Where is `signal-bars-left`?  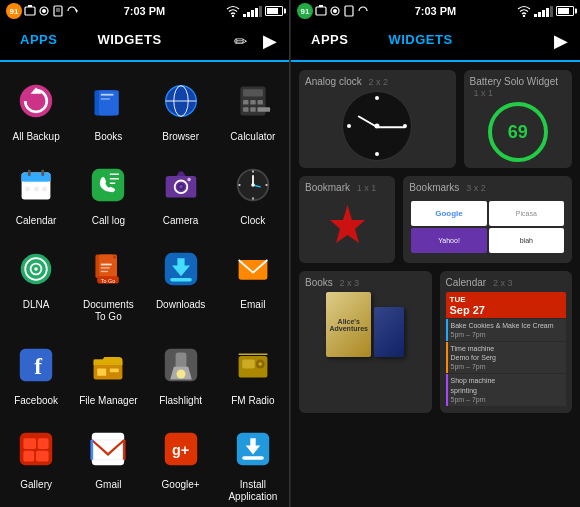
signal-bars-left is located at coordinates (252, 11).